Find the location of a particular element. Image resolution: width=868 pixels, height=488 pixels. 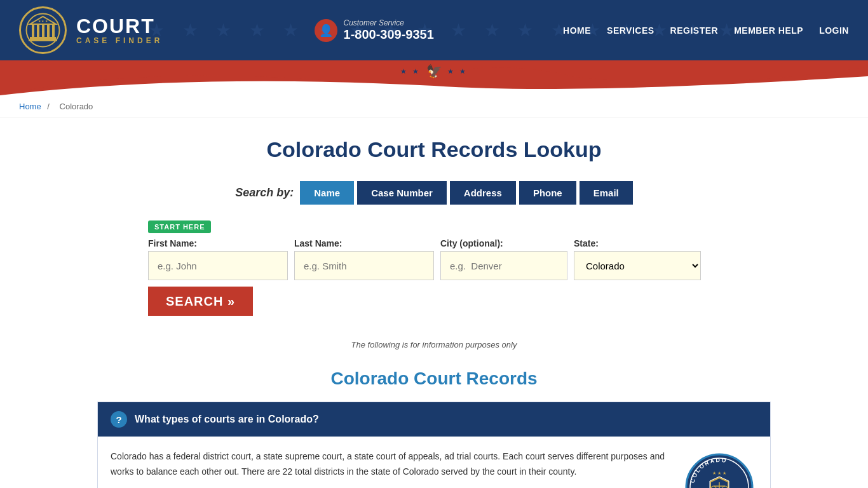

faq-body-0: Colorado has a federal district court, a… is located at coordinates (434, 463).